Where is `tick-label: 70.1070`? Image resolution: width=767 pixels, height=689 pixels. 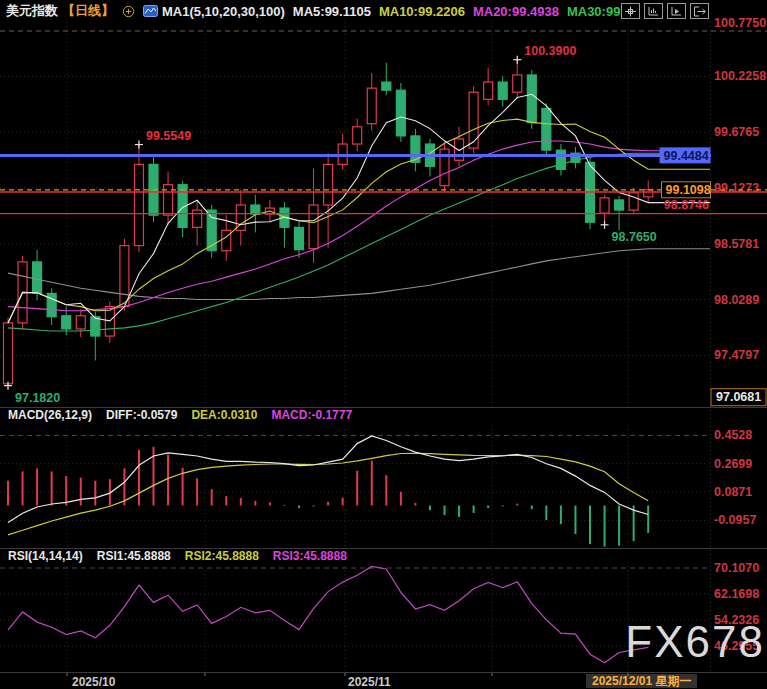
tick-label: 70.1070 is located at coordinates (736, 568).